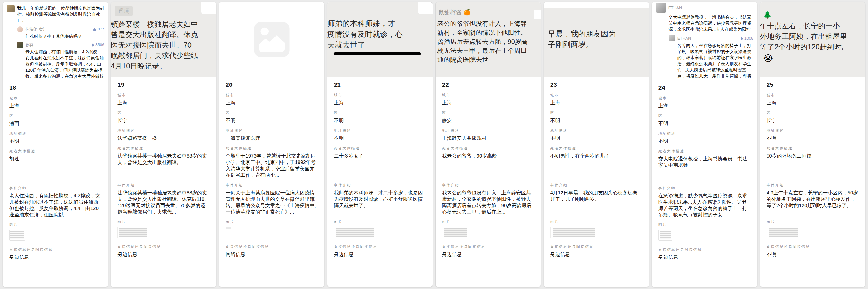 This screenshot has width=868, height=289. Describe the element at coordinates (711, 23) in the screenshot. I see `comment-text: 交大电院退休教授，上海书协会员，书法家吴中南老师在急诊病逝，缺少氧气等医疗资源，…` at that location.